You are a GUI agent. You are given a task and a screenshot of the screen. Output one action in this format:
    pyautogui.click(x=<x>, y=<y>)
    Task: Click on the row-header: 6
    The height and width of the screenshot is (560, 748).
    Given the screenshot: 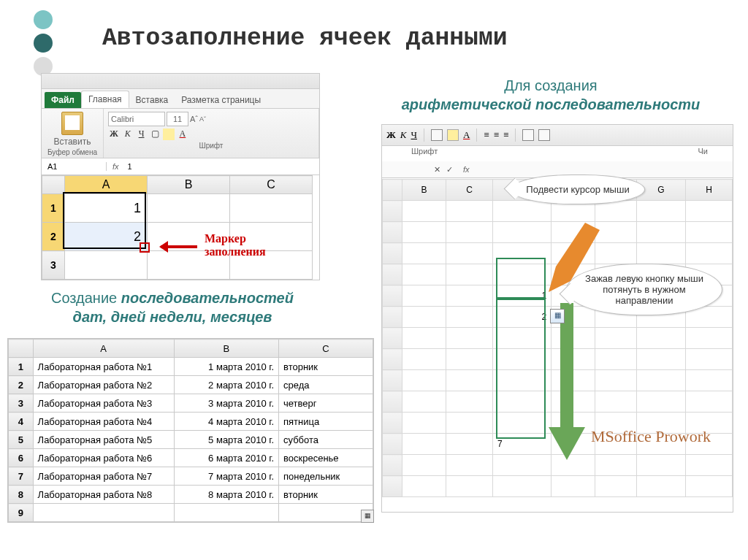 What is the action you would take?
    pyautogui.click(x=21, y=459)
    